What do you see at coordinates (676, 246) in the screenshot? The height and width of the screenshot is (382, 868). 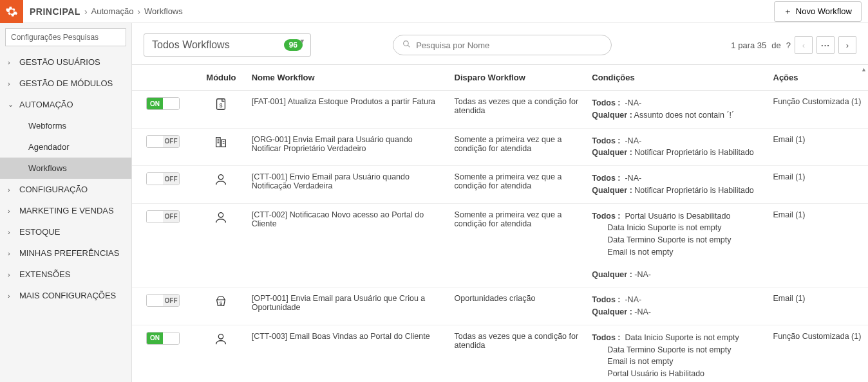 I see `workflow-conditions: Todos : Portal Usuário is DesabilitadoDa…` at bounding box center [676, 246].